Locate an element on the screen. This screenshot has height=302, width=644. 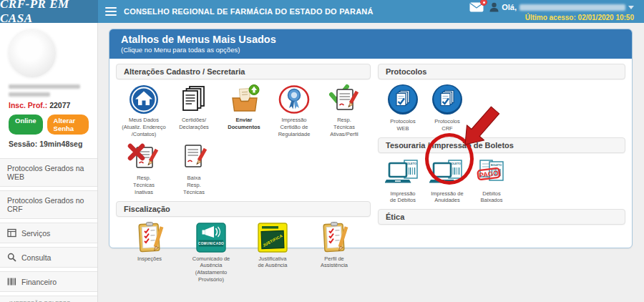
section-etica: Ética is located at coordinates (502, 217).